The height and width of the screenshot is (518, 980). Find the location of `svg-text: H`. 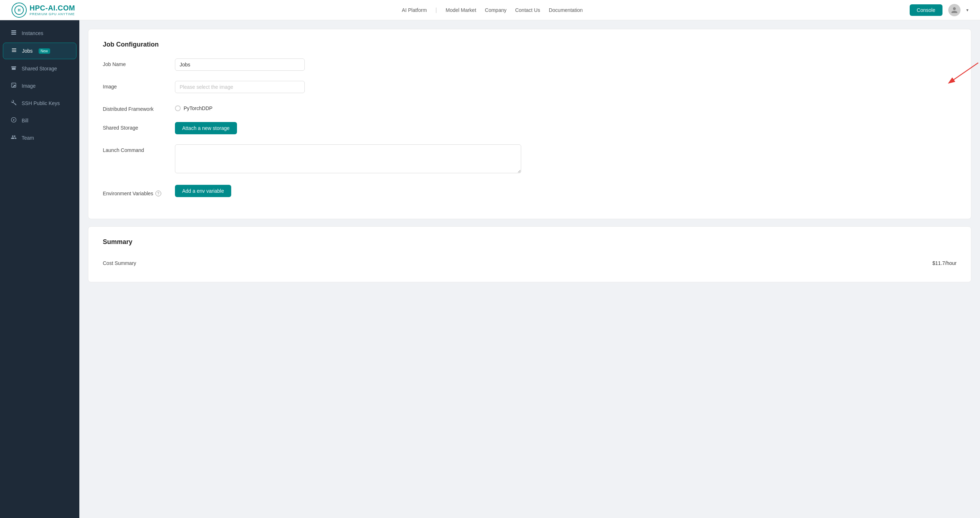

svg-text: H is located at coordinates (19, 10).